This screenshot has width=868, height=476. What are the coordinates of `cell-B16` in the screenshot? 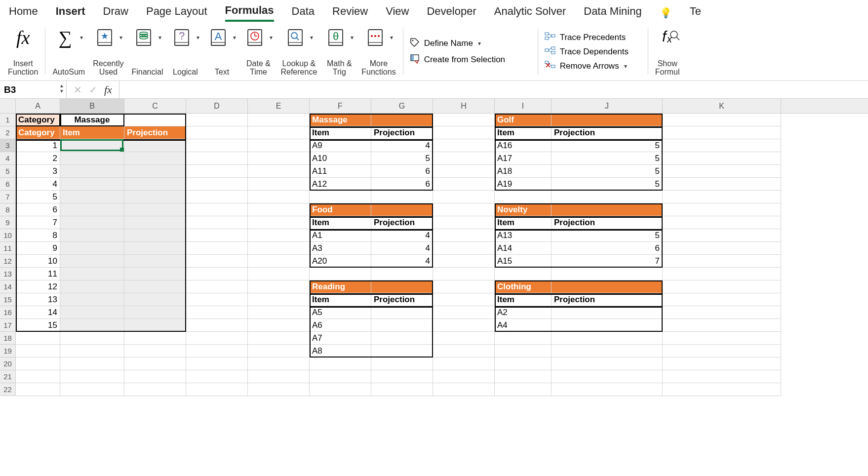 It's located at (92, 313).